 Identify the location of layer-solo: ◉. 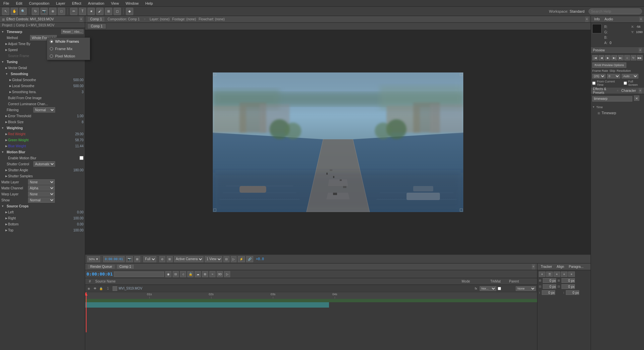
(89, 289).